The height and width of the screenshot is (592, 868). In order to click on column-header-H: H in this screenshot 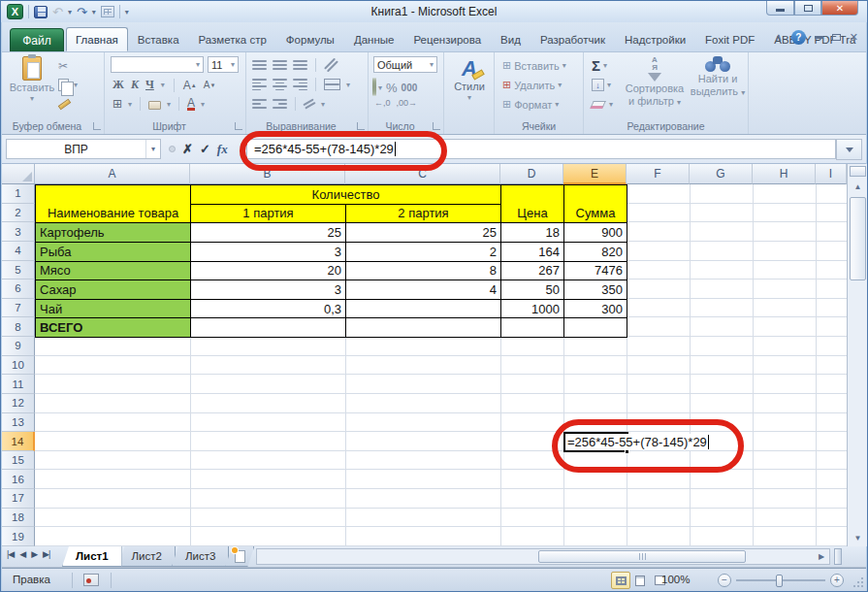, I will do `click(784, 175)`.